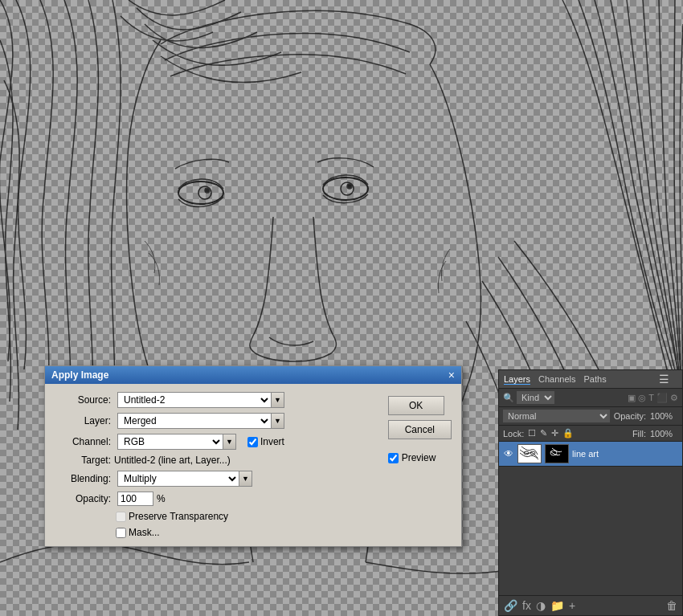 This screenshot has height=616, width=683. Describe the element at coordinates (591, 416) in the screenshot. I see `blend-opacity-row: Normal Multiply Opacity: 100%` at that location.